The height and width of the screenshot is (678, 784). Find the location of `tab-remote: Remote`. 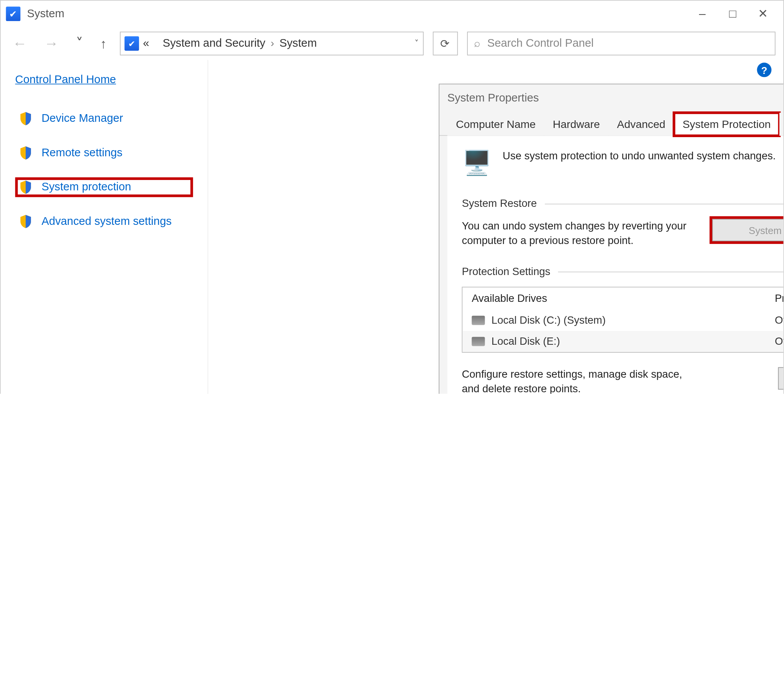

tab-remote: Remote is located at coordinates (782, 124).